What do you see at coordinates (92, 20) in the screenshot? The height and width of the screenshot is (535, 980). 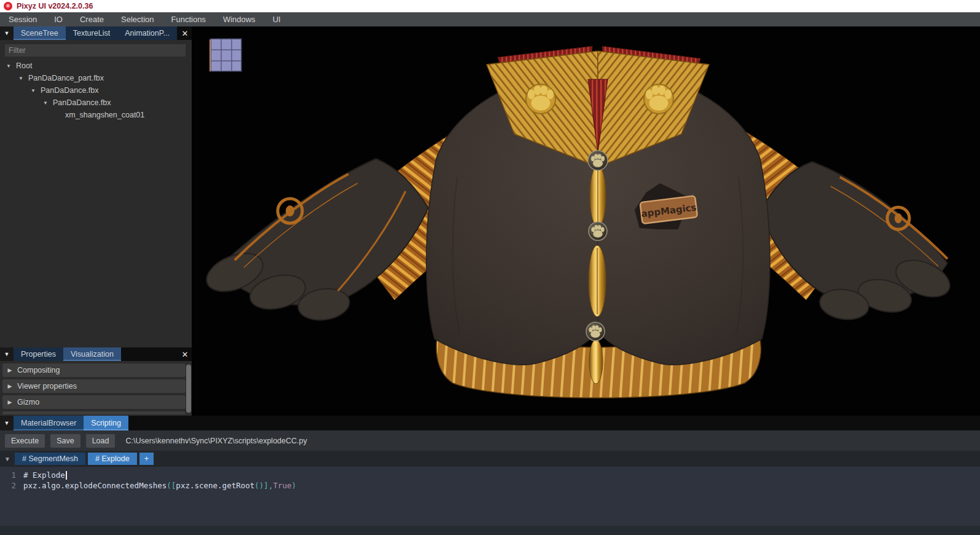 I see `menu-create: Create` at bounding box center [92, 20].